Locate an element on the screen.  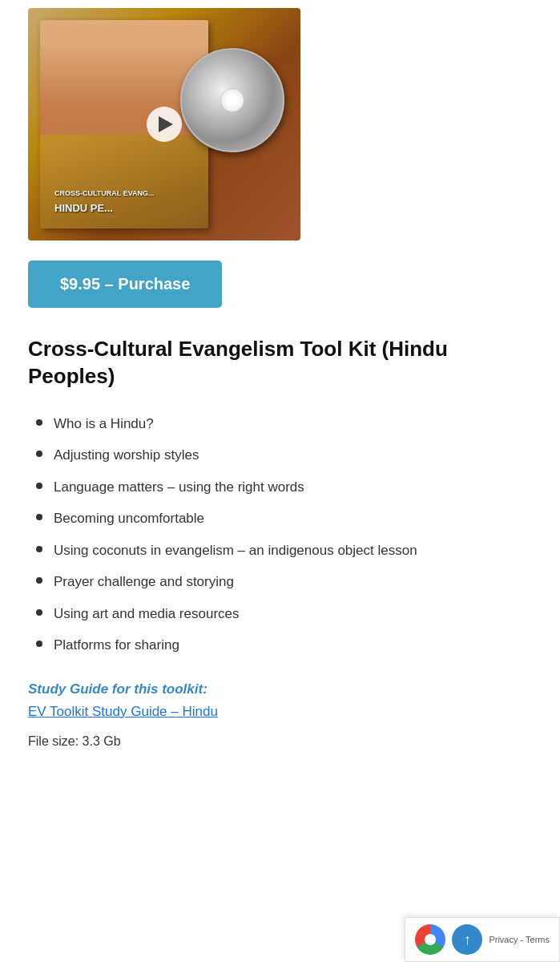
product-title: Cross-Cultural Evangelism Tool Kit (Hind… is located at coordinates (280, 363).